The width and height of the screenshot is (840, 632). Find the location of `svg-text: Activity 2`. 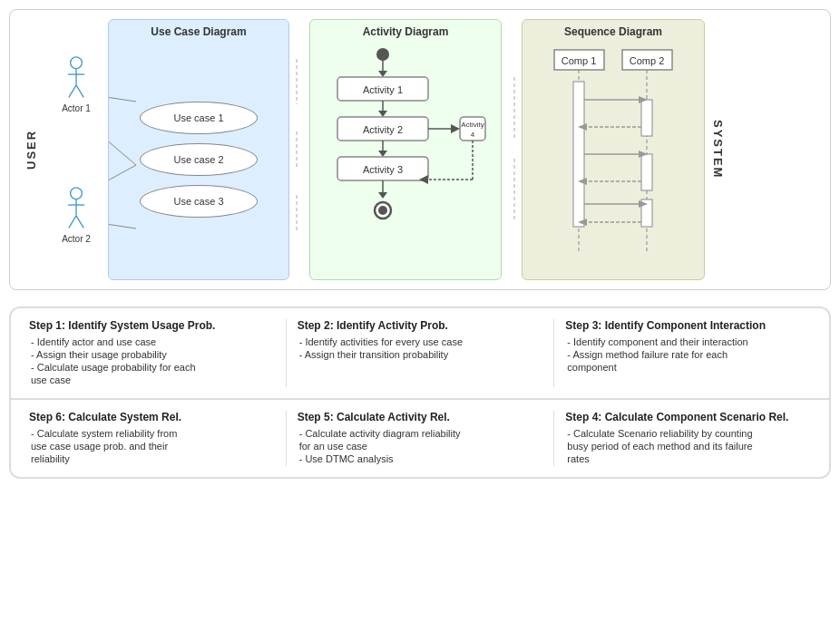

svg-text: Activity 2 is located at coordinates (383, 130).